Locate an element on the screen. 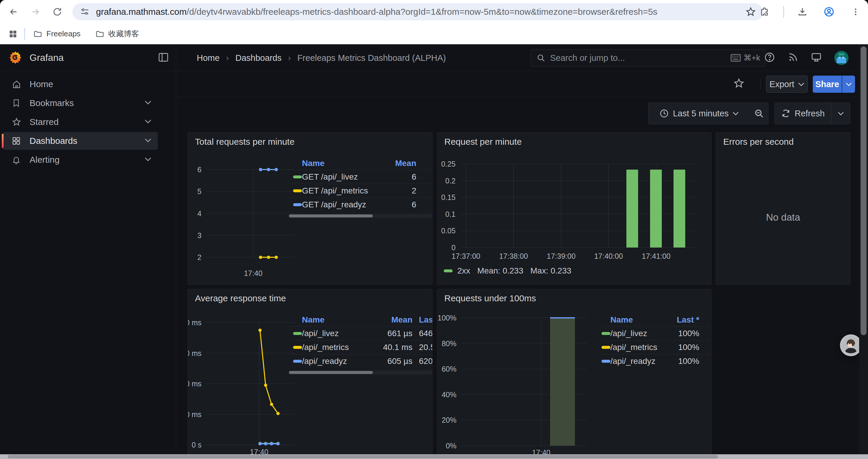 This screenshot has height=459, width=868. vertical-scrollbar is located at coordinates (864, 252).